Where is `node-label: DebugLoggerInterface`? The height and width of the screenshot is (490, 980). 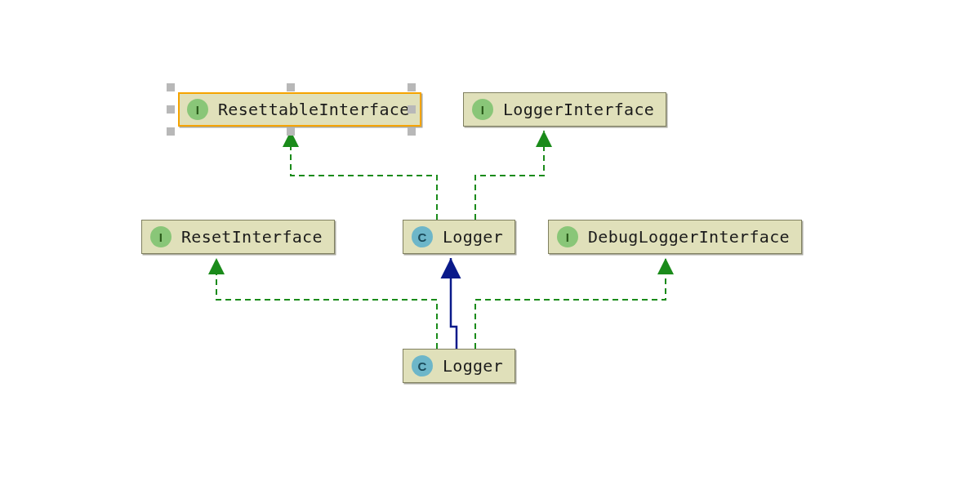
node-label: DebugLoggerInterface is located at coordinates (689, 237).